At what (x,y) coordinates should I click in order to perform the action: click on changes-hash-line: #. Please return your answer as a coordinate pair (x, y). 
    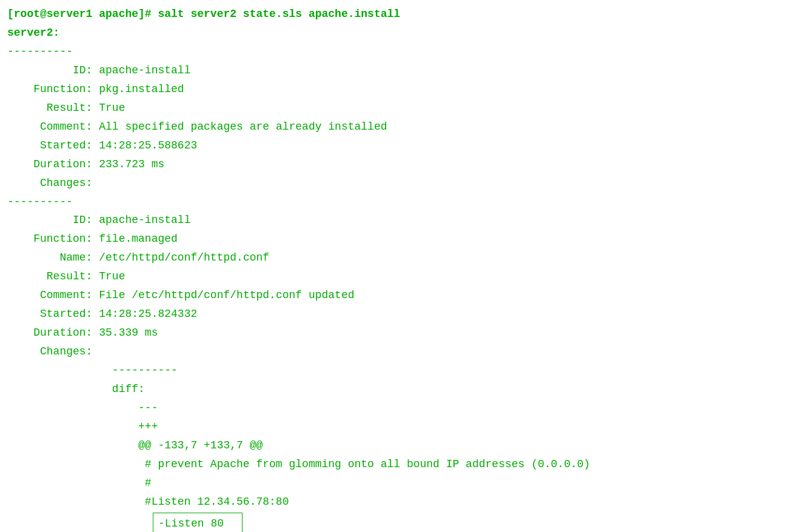
    Looking at the image, I should click on (396, 484).